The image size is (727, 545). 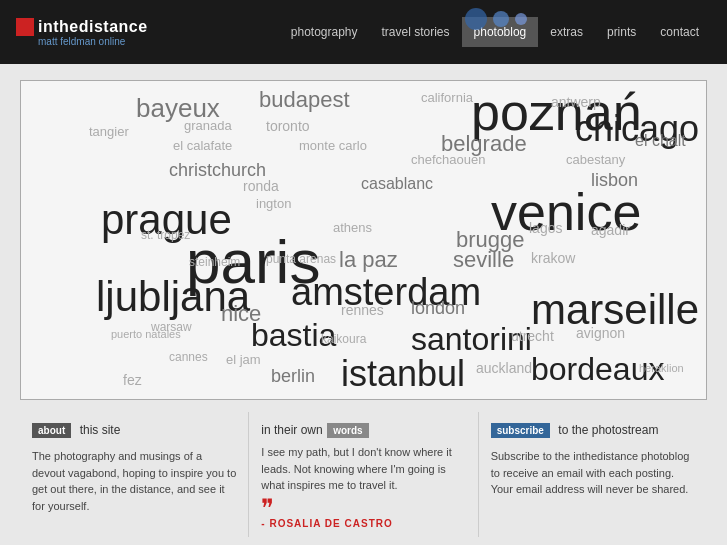 What do you see at coordinates (93, 27) in the screenshot?
I see `logo-text: inthedistance` at bounding box center [93, 27].